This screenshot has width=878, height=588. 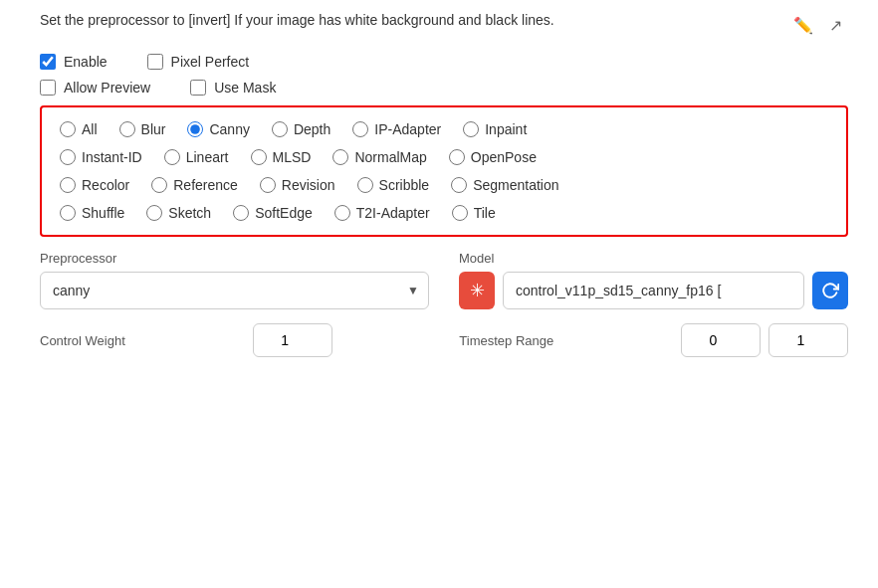 What do you see at coordinates (819, 25) in the screenshot?
I see `description-icons: ✏️ ↗` at bounding box center [819, 25].